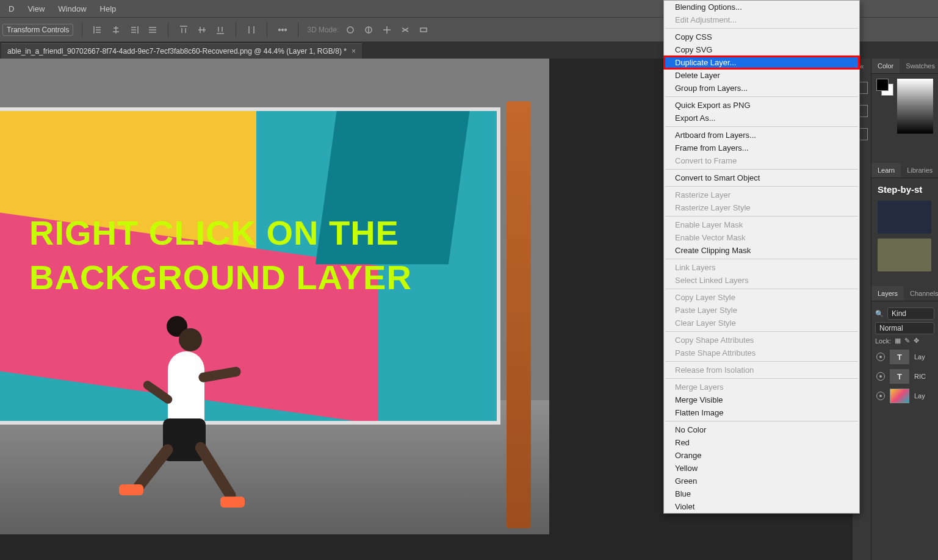 This screenshot has width=938, height=560. Describe the element at coordinates (762, 37) in the screenshot. I see `menu-item-copy-css: Copy CSS` at that location.